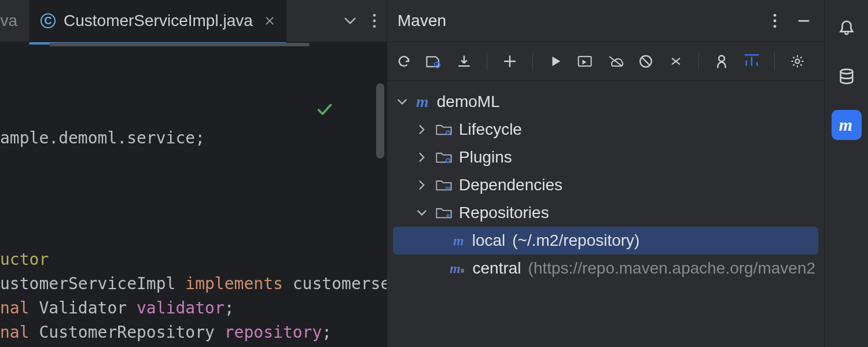 The width and height of the screenshot is (868, 347). What do you see at coordinates (444, 185) in the screenshot?
I see `folder-lib-icon` at bounding box center [444, 185].